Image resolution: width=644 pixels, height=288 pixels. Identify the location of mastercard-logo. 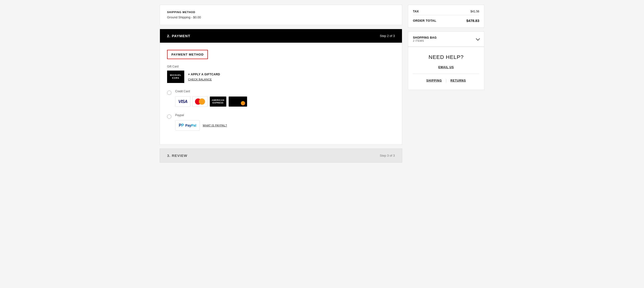
(200, 102).